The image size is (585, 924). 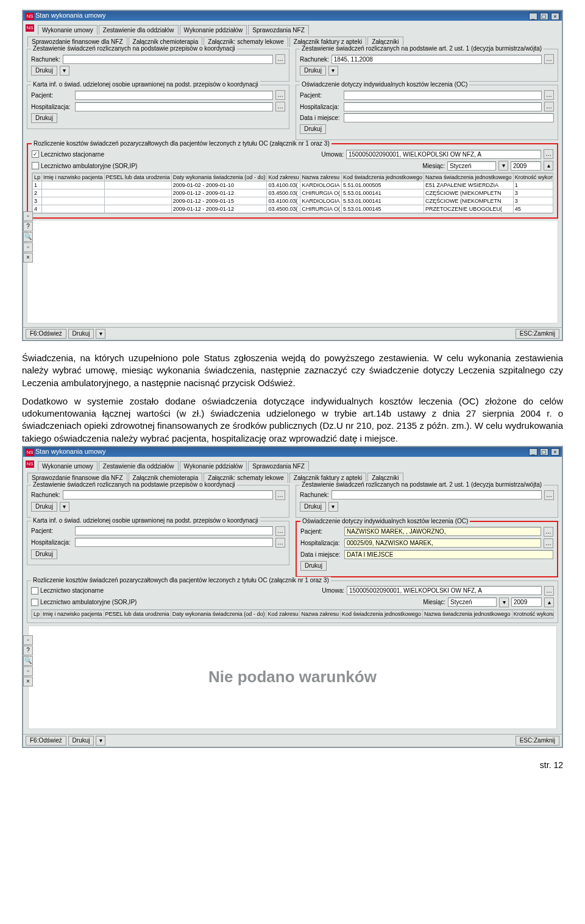 I want to click on data-field: DATA I MIEJSCE, so click(x=448, y=554).